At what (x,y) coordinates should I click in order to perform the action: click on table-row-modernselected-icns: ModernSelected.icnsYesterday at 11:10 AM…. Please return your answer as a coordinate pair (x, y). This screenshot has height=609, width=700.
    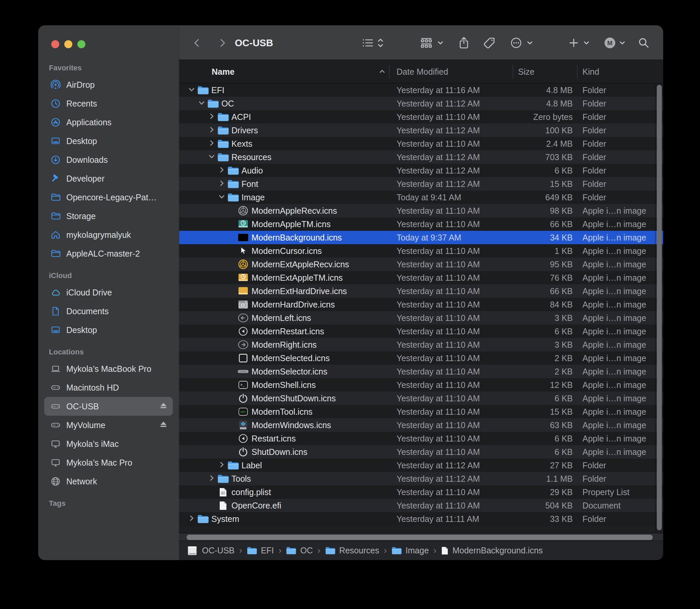
    Looking at the image, I should click on (421, 358).